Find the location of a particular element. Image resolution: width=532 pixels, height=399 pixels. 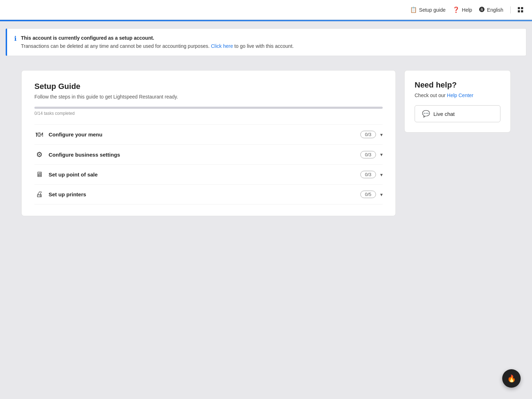

task-label: Configure business settings is located at coordinates (204, 154).